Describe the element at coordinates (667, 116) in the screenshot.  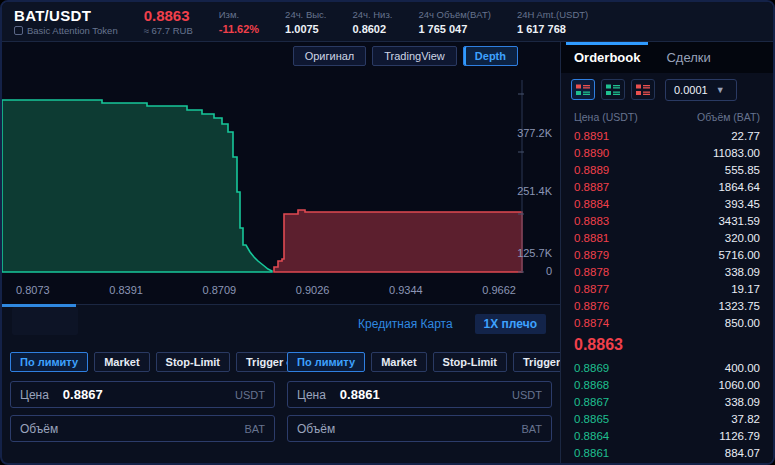
I see `orderbook-column-headers: Цена (USDT) Объём (BAT)` at that location.